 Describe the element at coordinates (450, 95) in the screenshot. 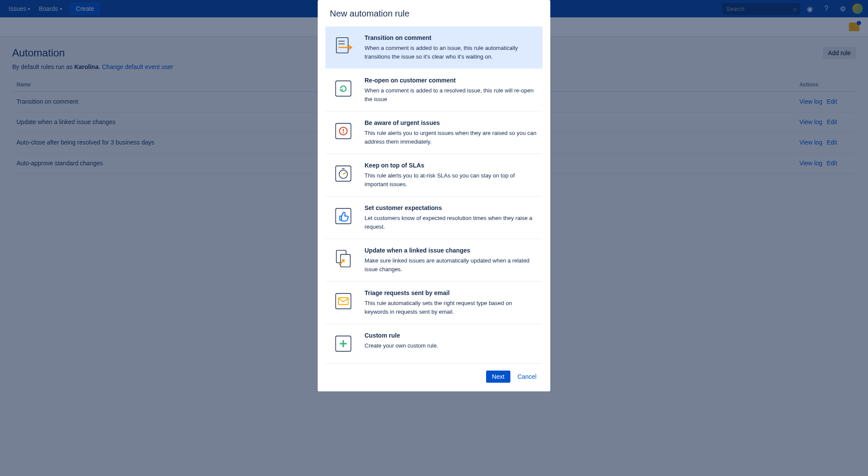

I see `template-desc: When a comment is added to a resolved is…` at that location.